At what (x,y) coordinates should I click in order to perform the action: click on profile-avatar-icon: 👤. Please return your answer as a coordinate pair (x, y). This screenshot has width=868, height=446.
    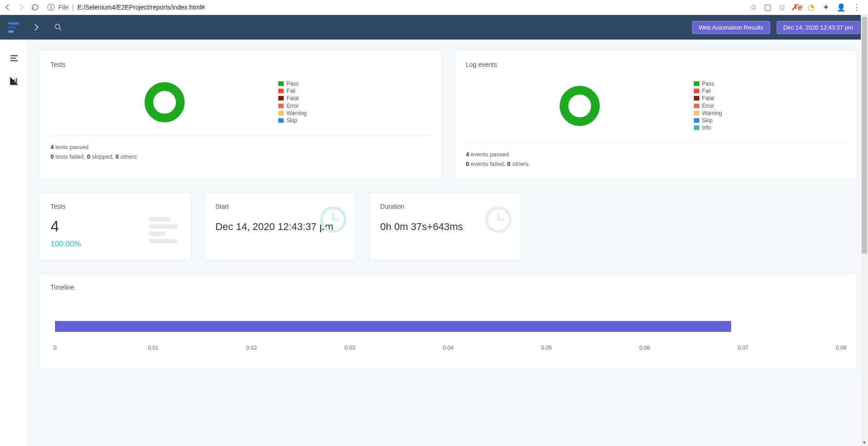
    Looking at the image, I should click on (841, 7).